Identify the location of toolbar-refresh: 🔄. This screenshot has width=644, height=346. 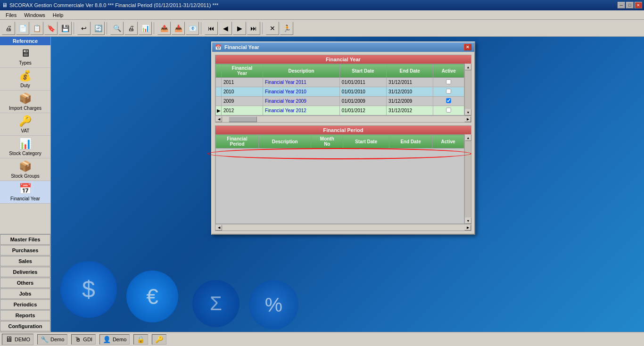
(98, 28).